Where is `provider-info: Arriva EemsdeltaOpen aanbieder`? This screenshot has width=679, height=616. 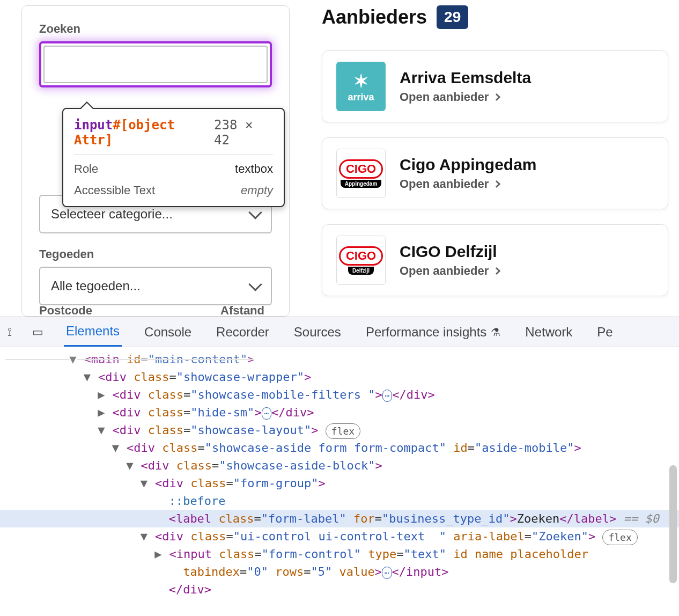
provider-info: Arriva EemsdeltaOpen aanbieder is located at coordinates (527, 86).